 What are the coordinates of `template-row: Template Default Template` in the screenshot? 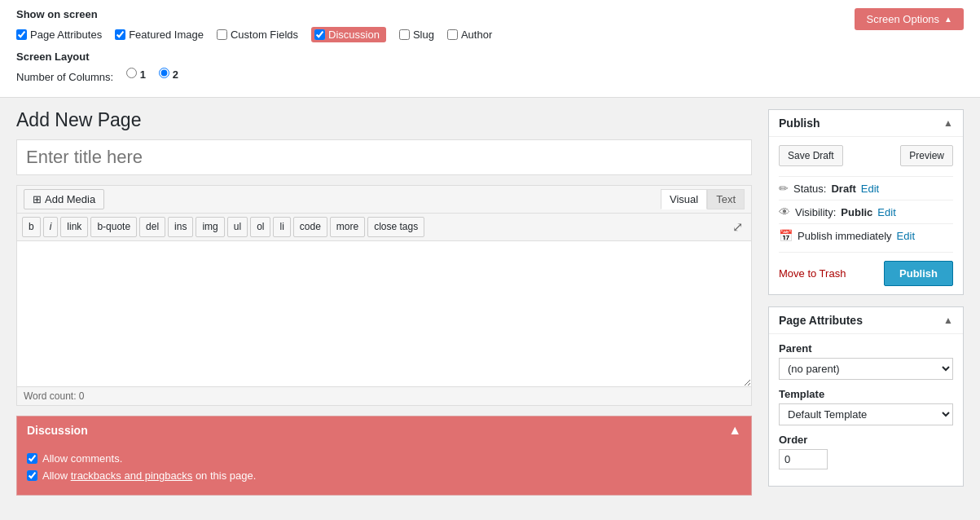 It's located at (866, 407).